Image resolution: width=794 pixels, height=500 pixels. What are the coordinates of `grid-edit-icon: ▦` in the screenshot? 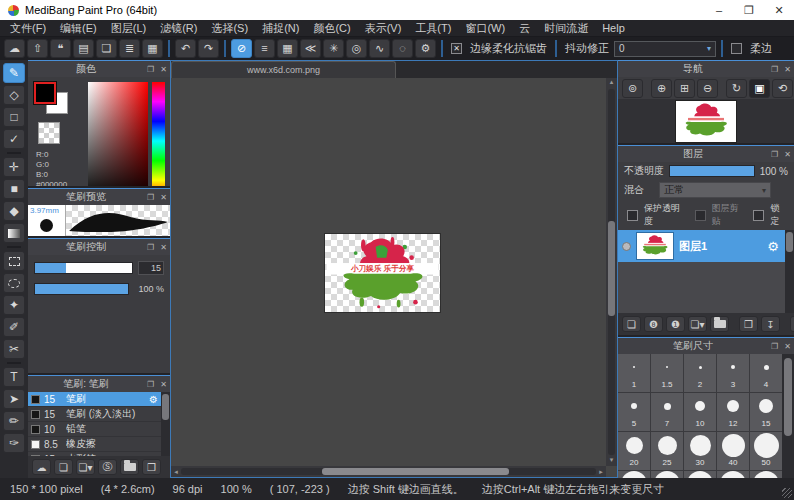 It's located at (152, 48).